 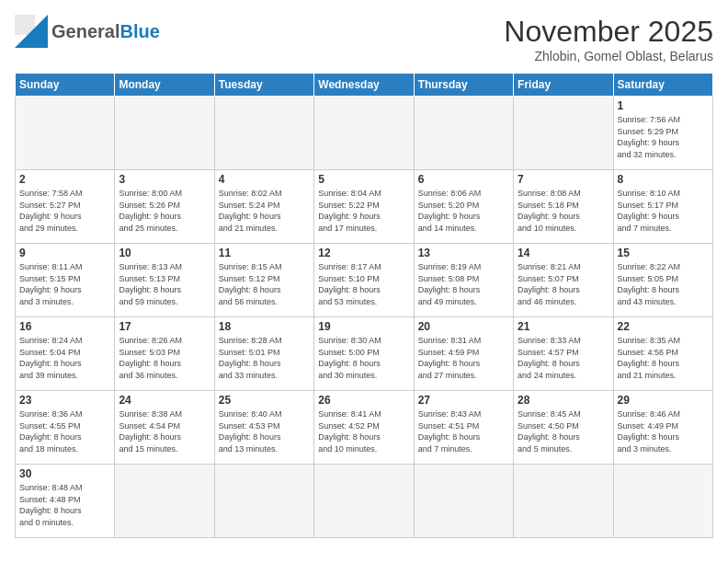 What do you see at coordinates (265, 431) in the screenshot?
I see `day-sun-info: Sunrise: 8:40 AM Sunset: 4:53 PM Dayligh…` at bounding box center [265, 431].